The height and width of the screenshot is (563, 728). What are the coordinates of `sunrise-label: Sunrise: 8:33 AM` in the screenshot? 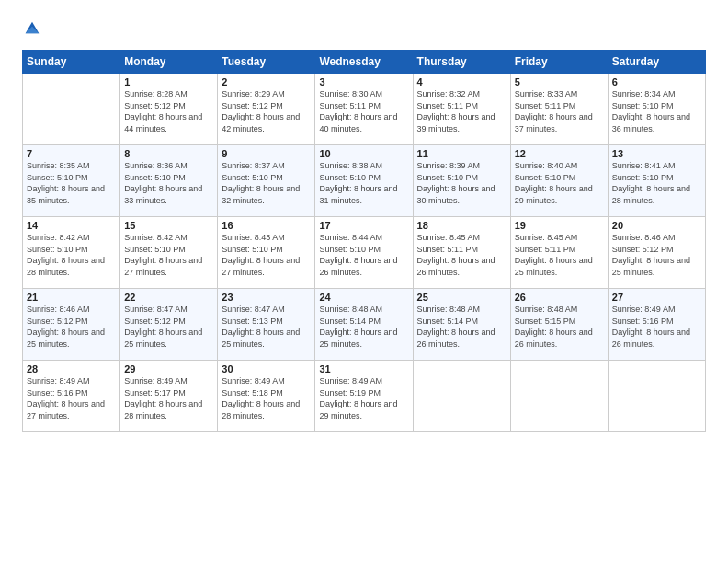 It's located at (546, 94).